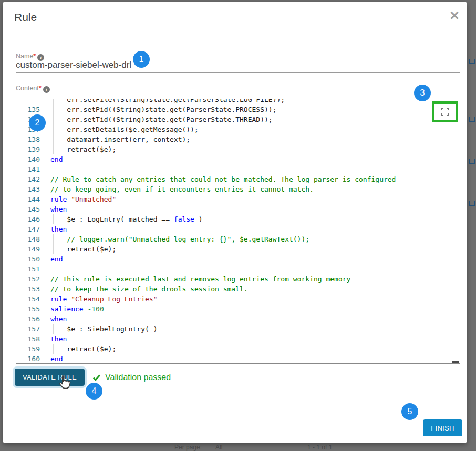  What do you see at coordinates (234, 279) in the screenshot?
I see `code-line: 152// This rule is executed last and rem…` at bounding box center [234, 279].